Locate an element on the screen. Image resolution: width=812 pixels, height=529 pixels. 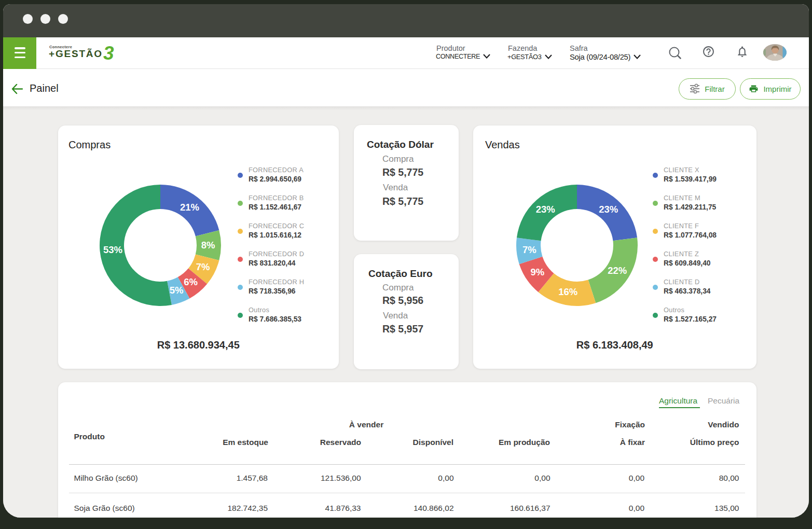
svg-text: 53% is located at coordinates (113, 249).